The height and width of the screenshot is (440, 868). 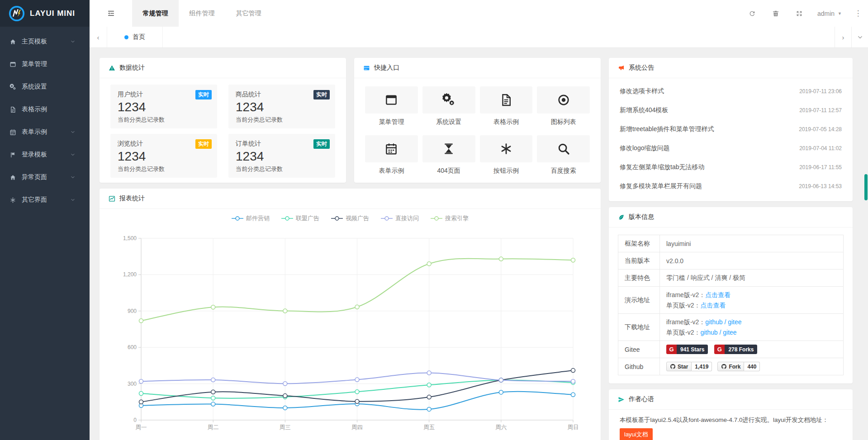 I want to click on sidebar-item-菜单管理: 菜单管理, so click(x=45, y=64).